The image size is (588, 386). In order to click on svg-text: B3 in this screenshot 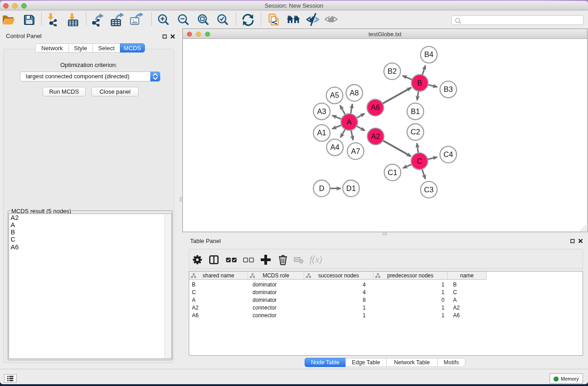, I will do `click(448, 89)`.